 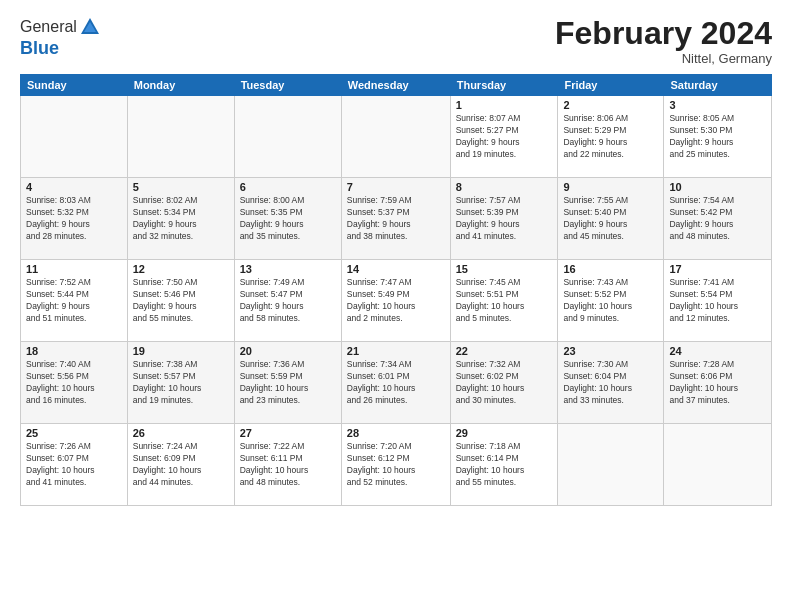 What do you see at coordinates (396, 301) in the screenshot?
I see `calendar-cell: 14Sunrise: 7:47 AM Sunset: 5:49 PM Dayli…` at bounding box center [396, 301].